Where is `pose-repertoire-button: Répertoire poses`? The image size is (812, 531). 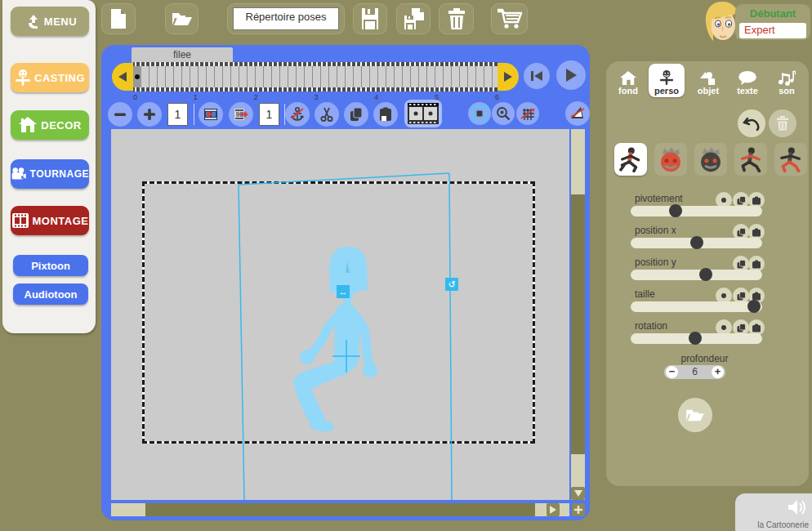 pose-repertoire-button: Répertoire poses is located at coordinates (286, 19).